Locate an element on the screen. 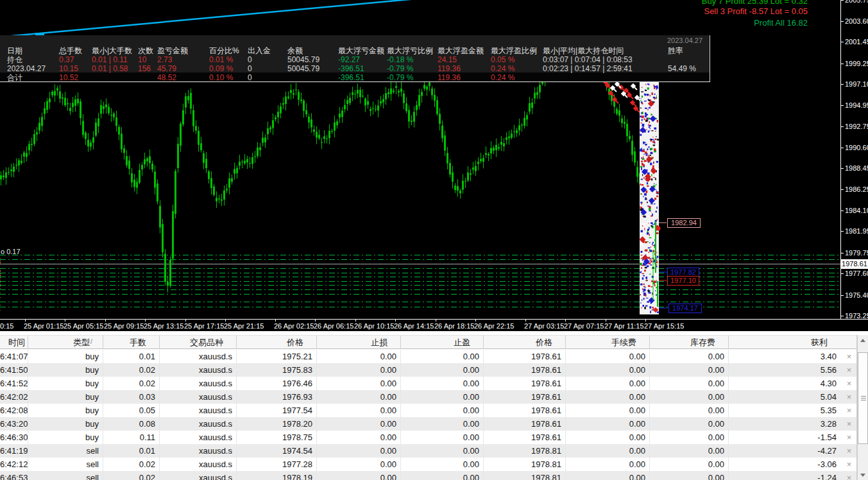 Image resolution: width=868 pixels, height=480 pixels. order-cell: 3.40 is located at coordinates (784, 357).